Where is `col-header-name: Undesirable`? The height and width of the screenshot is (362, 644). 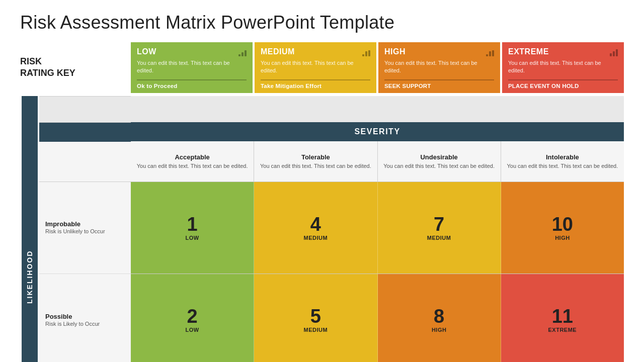
col-header-name: Undesirable is located at coordinates (439, 157).